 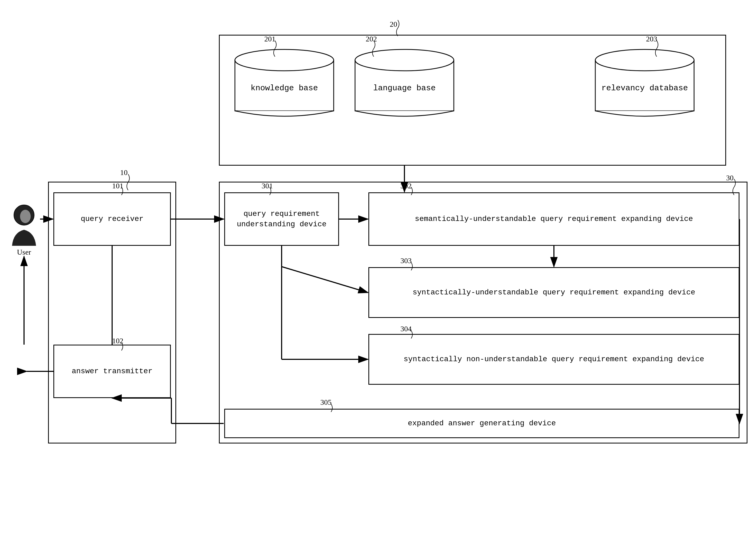 What do you see at coordinates (326, 402) in the screenshot?
I see `ref-305: 305` at bounding box center [326, 402].